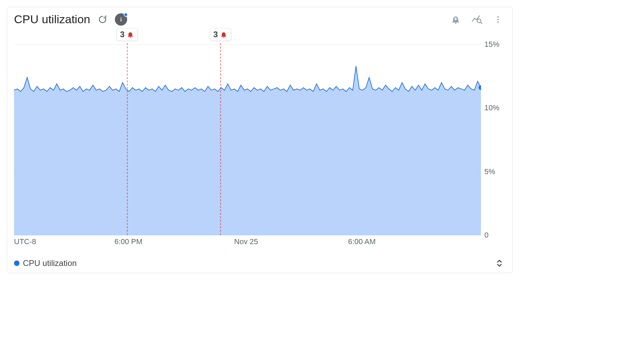  What do you see at coordinates (70, 19) in the screenshot?
I see `header-left: CPU utilization` at bounding box center [70, 19].